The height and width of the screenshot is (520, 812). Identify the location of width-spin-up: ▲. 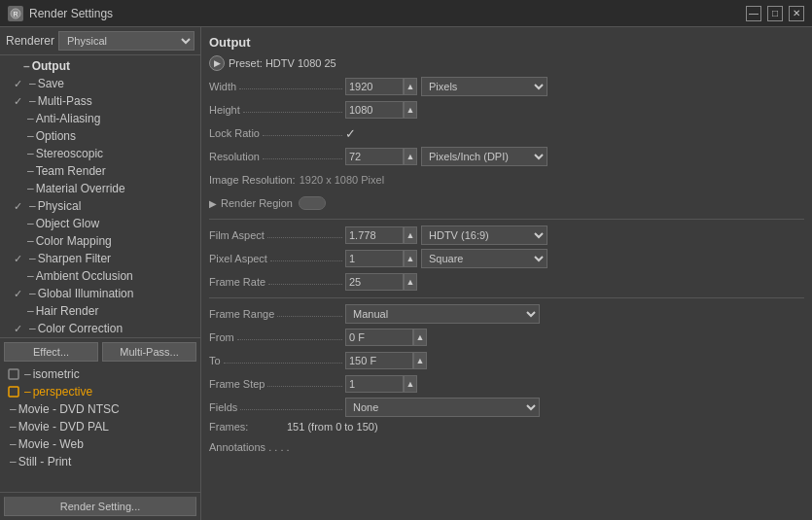
(410, 87).